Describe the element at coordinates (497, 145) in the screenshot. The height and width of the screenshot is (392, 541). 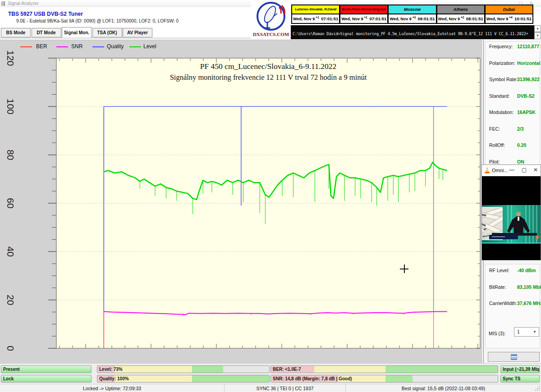
I see `field-label: RollOff:` at that location.